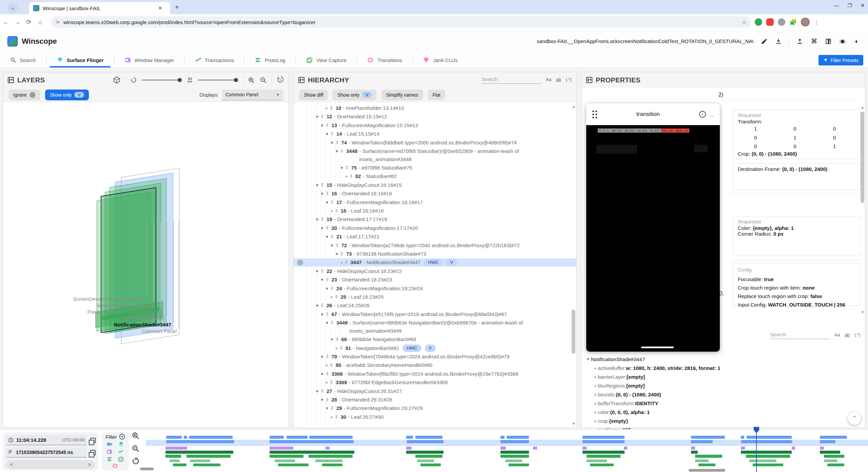 This screenshot has width=868, height=472. Describe the element at coordinates (618, 359) in the screenshot. I see `property-root-label: NotificationShade#3447` at that location.